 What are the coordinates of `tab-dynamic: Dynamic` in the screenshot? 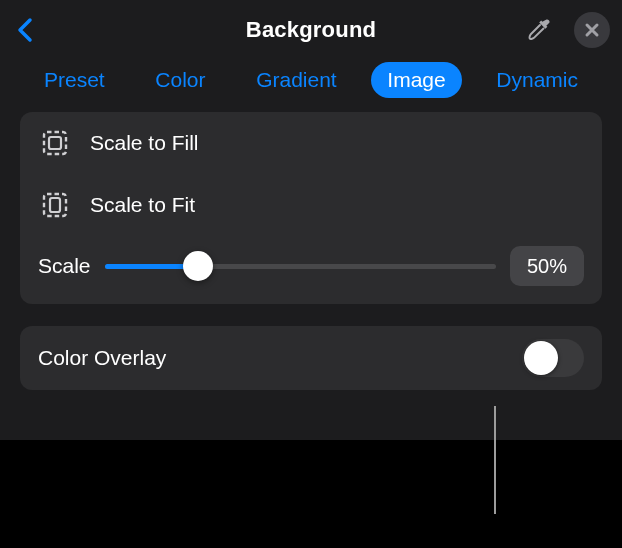 It's located at (537, 80).